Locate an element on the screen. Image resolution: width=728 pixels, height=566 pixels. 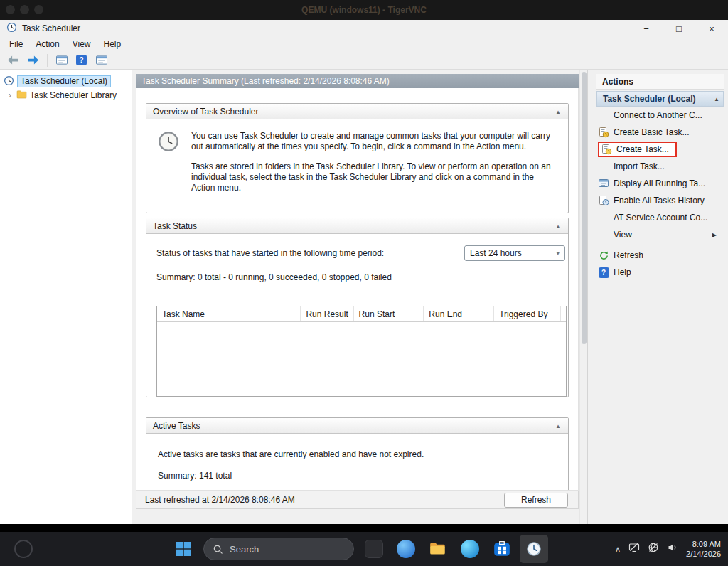
action-item-display-all-running-tasks: Display All Running Ta... is located at coordinates (660, 183).